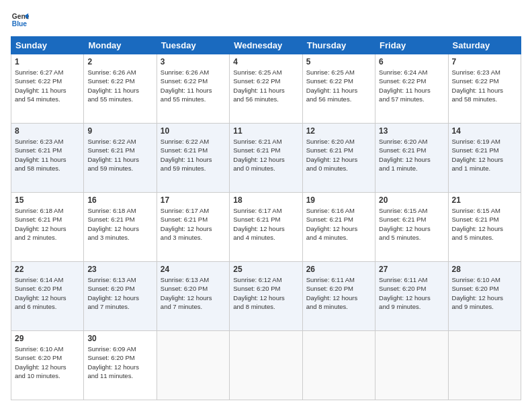  I want to click on cell-text: and 8 minutes., so click(266, 306).